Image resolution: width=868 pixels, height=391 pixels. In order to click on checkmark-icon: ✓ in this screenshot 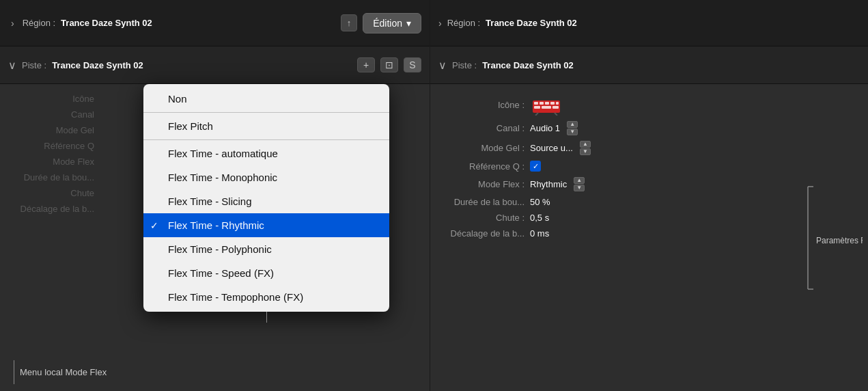, I will do `click(154, 226)`.